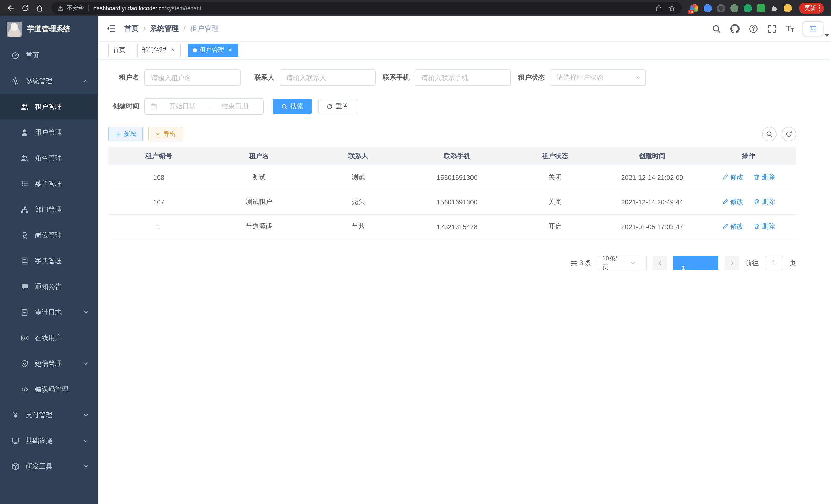 The image size is (831, 504). What do you see at coordinates (652, 177) in the screenshot?
I see `cell-created: 2021-12-14 21:02:09` at bounding box center [652, 177].